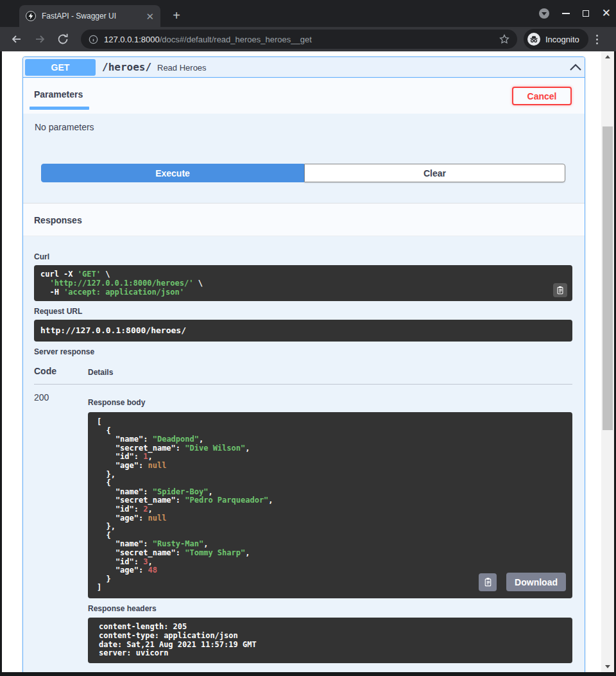 The height and width of the screenshot is (676, 616). What do you see at coordinates (90, 16) in the screenshot?
I see `browser-tab: FastAPI - Swagger UI ✕` at bounding box center [90, 16].